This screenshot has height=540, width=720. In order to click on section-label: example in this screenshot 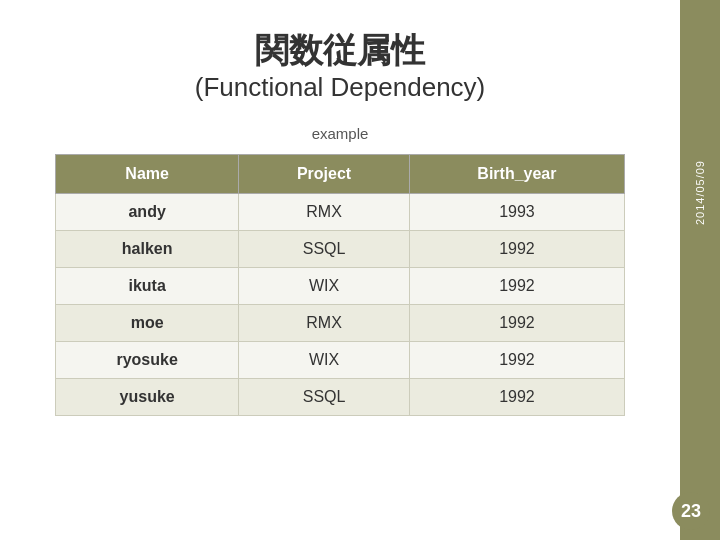, I will do `click(340, 134)`.